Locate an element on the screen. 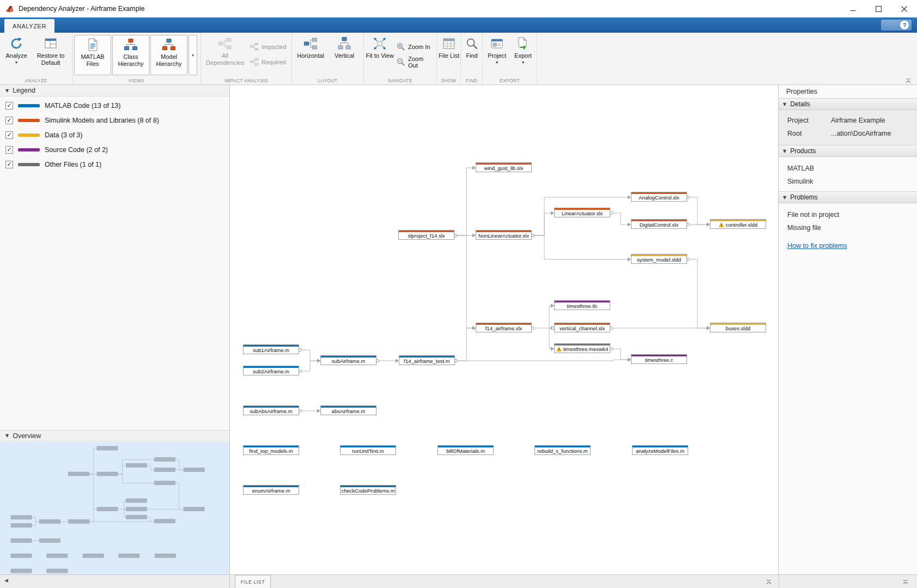 The image size is (917, 588). details-section-label: Details is located at coordinates (800, 104).